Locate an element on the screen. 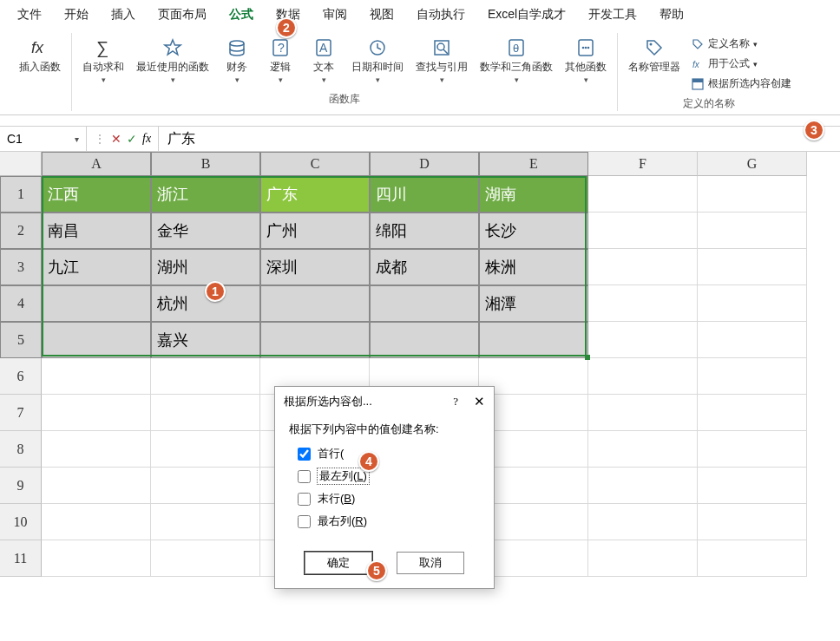  row-header-10: 10 is located at coordinates (21, 522).